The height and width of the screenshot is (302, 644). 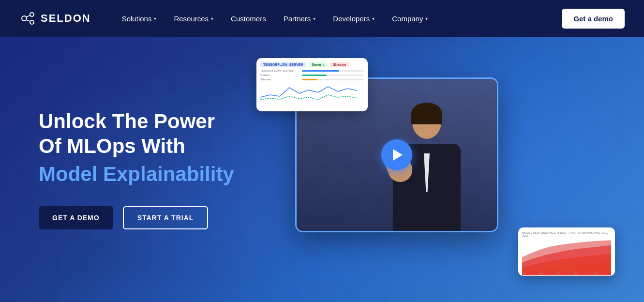 What do you see at coordinates (567, 234) in the screenshot?
I see `dashboard-bottom-title: MODEL PERFORMANCE TREND - TRAFFIC MONITO…` at bounding box center [567, 234].